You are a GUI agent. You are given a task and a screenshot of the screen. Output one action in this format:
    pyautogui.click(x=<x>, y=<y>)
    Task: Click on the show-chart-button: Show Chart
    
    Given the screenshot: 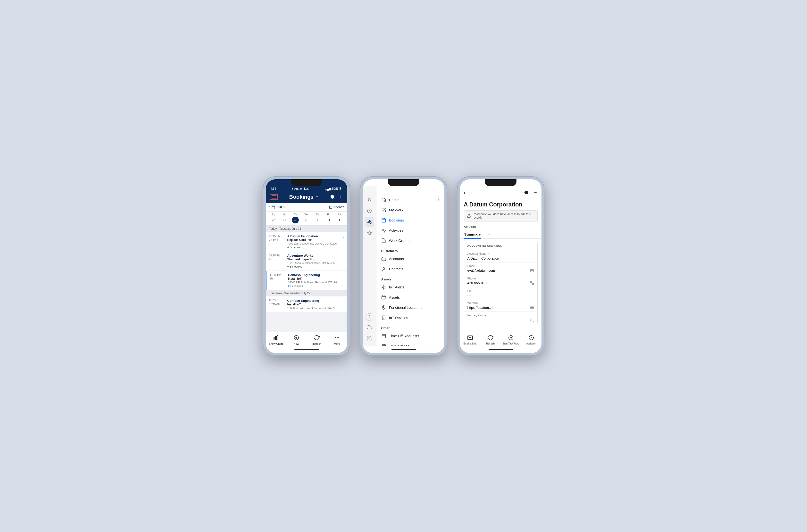 What is the action you would take?
    pyautogui.click(x=276, y=339)
    